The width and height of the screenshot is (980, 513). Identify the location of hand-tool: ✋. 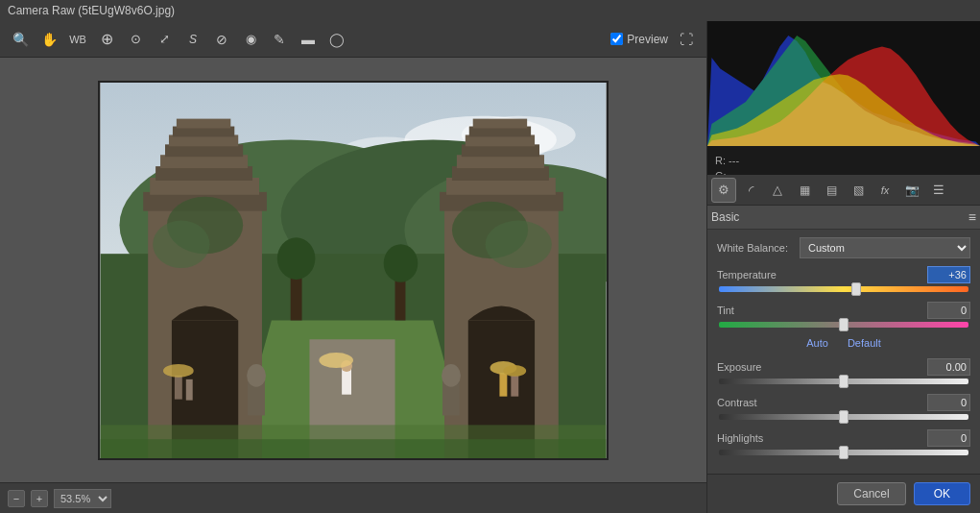
(49, 39).